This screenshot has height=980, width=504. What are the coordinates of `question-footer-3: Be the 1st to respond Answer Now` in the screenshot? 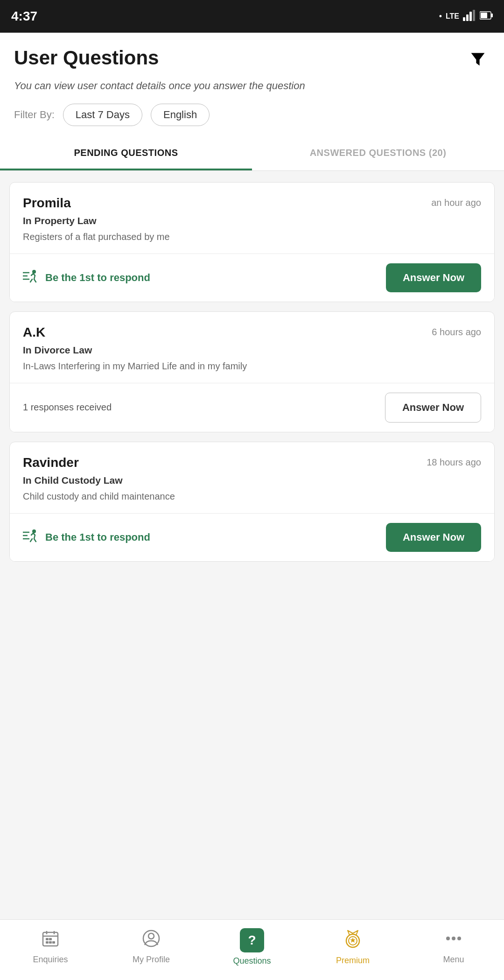 It's located at (252, 537).